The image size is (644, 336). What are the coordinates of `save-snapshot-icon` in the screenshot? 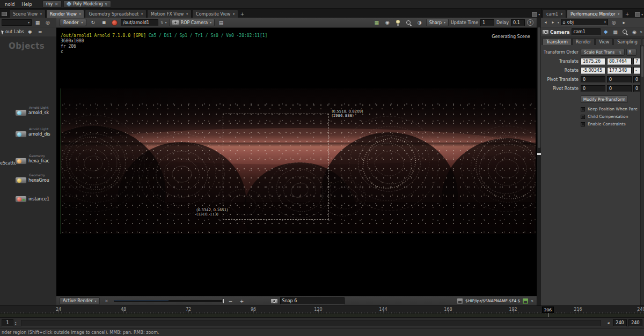 It's located at (460, 301).